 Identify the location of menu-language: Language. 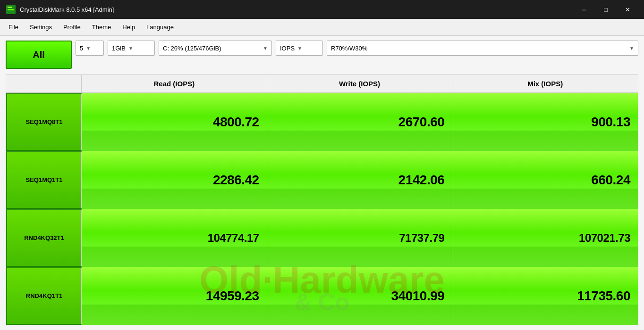
(160, 27).